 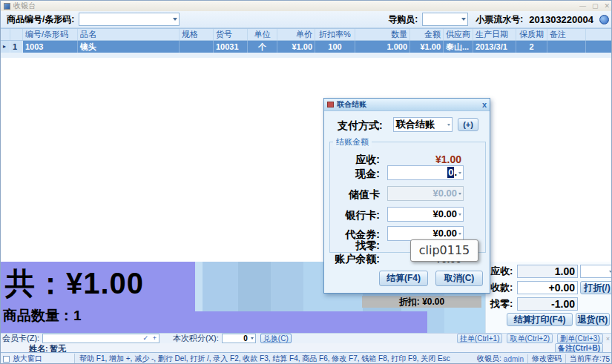 I want to click on zoom-window-toggle: 放大窗口, so click(x=38, y=359).